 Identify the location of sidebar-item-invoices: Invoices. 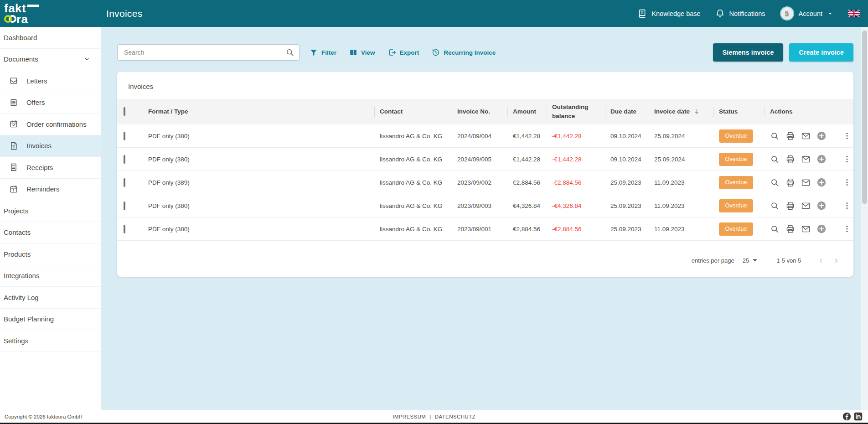
(51, 146).